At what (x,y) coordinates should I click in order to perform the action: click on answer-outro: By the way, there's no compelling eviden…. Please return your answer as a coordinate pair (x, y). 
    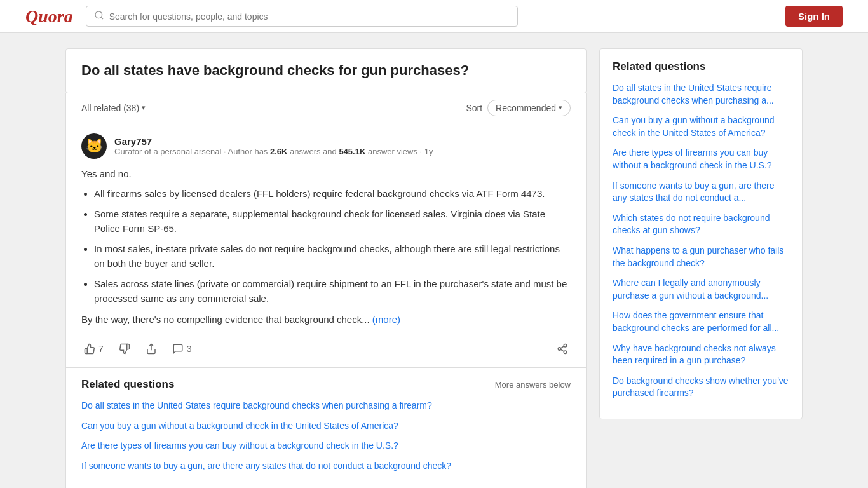
    Looking at the image, I should click on (326, 320).